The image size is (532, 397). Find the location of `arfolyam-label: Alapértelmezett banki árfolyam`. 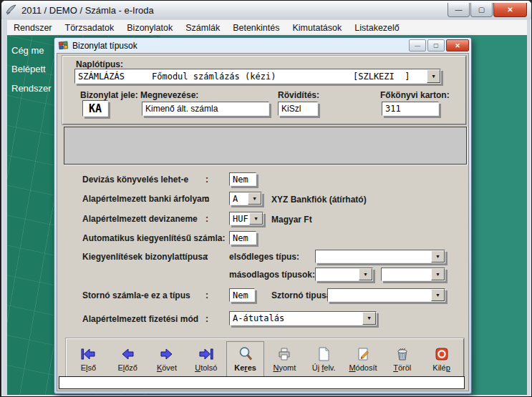

arfolyam-label: Alapértelmezett banki árfolyam is located at coordinates (146, 199).